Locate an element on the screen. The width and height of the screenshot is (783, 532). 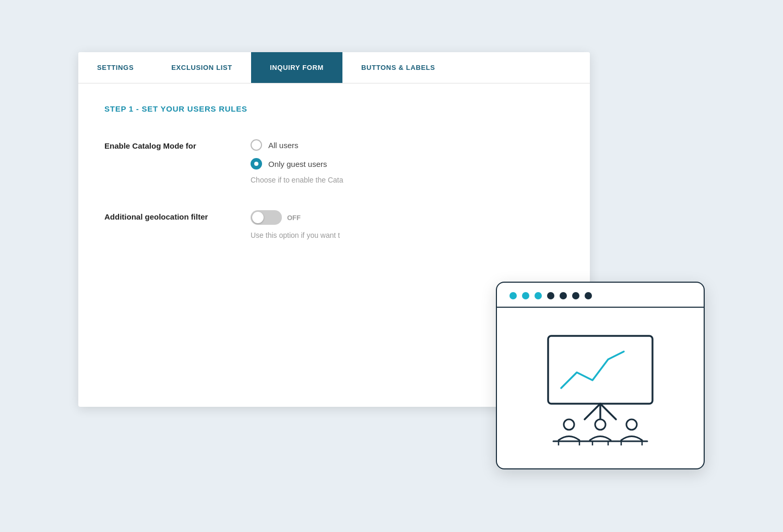
radio-all-users: All users is located at coordinates (407, 145).